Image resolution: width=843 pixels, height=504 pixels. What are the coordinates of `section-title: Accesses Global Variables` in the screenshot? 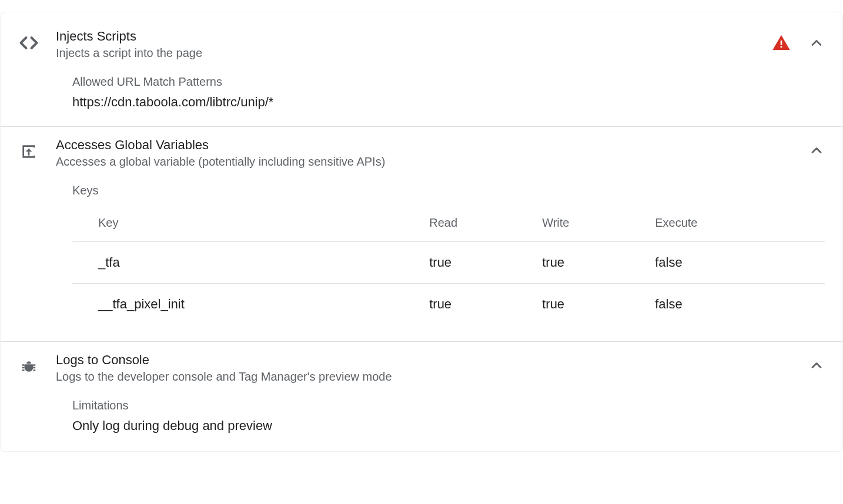 It's located at (424, 145).